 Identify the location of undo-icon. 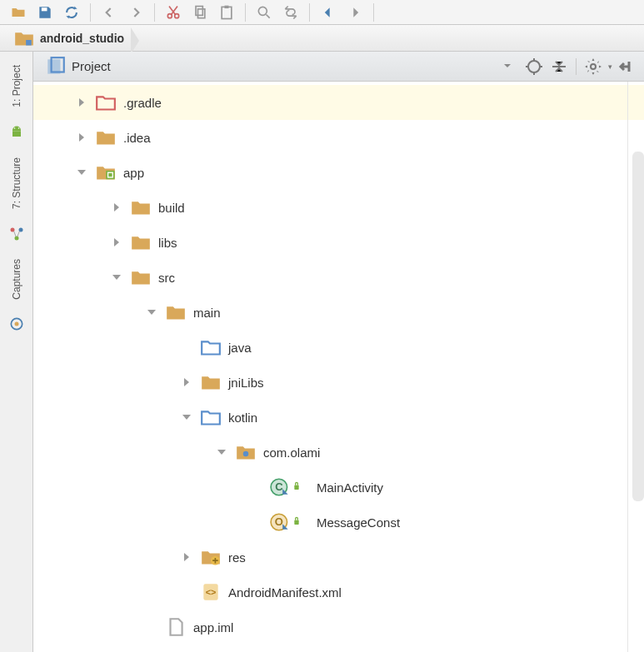
(109, 12).